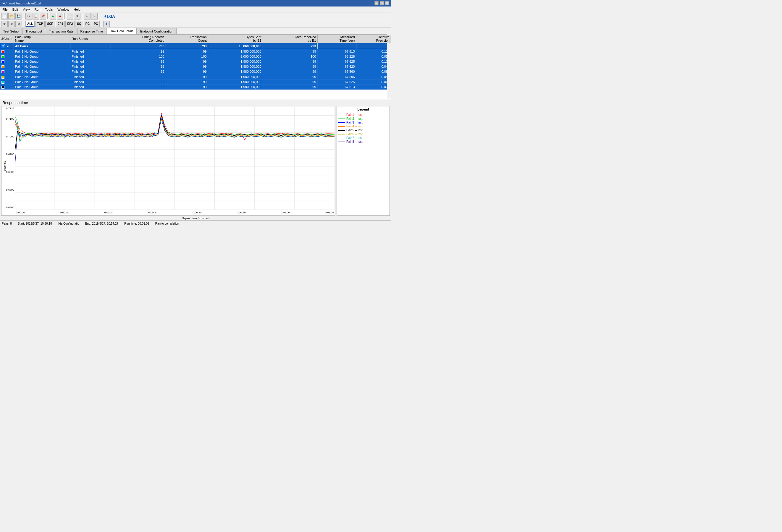  What do you see at coordinates (11, 24) in the screenshot?
I see `tb-btn-2: ⊕` at bounding box center [11, 24].